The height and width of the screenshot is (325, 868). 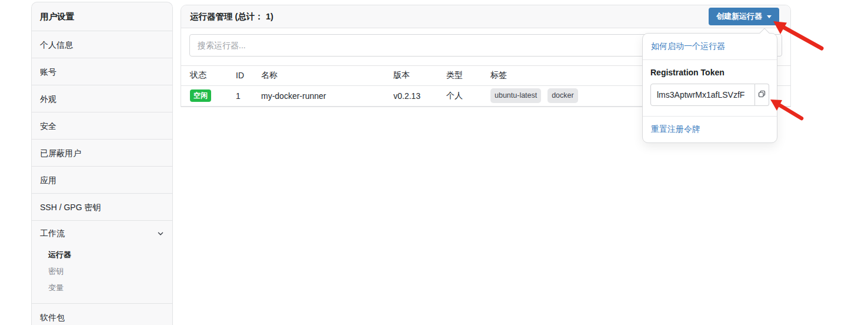 I want to click on create-runner-button: 创建新运行器, so click(x=744, y=16).